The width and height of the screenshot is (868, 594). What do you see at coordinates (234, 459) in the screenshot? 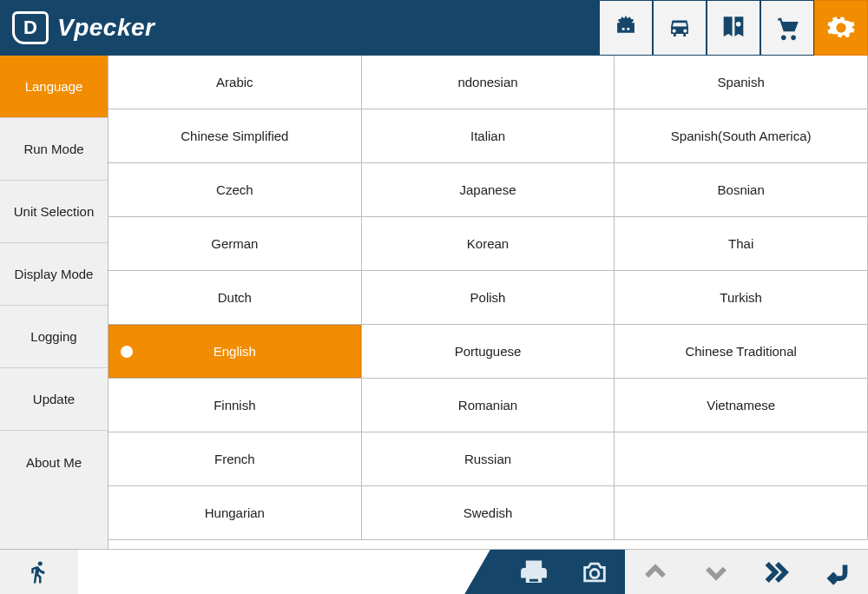
I see `language-label: French` at bounding box center [234, 459].